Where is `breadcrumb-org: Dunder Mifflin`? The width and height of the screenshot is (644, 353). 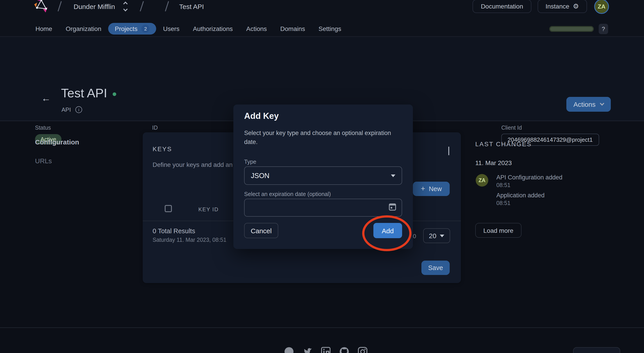
breadcrumb-org: Dunder Mifflin is located at coordinates (94, 6).